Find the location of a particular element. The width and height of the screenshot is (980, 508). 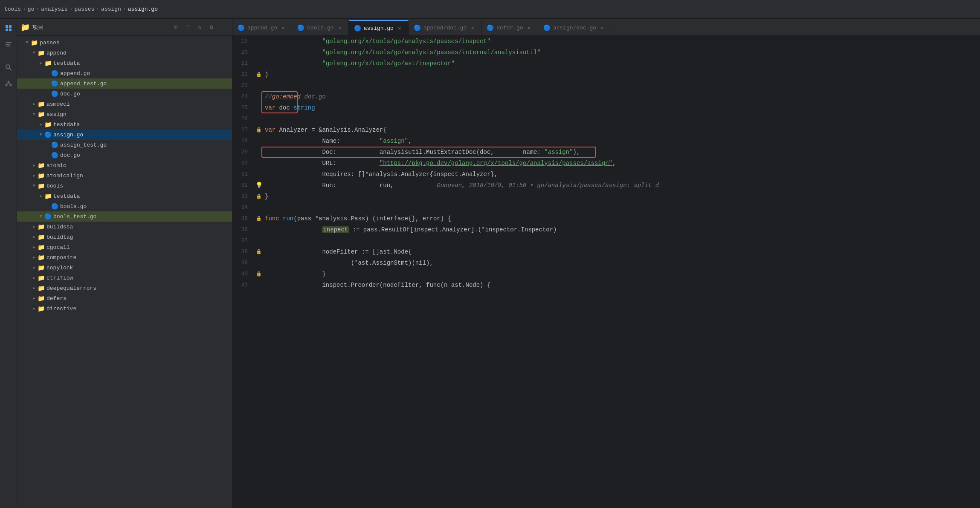

code-line-34: 34 is located at coordinates (606, 208).